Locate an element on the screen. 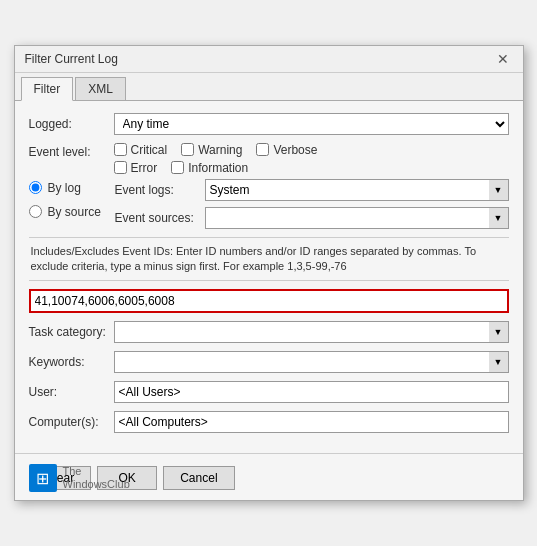 The image size is (537, 546). information-checkbox is located at coordinates (178, 168).